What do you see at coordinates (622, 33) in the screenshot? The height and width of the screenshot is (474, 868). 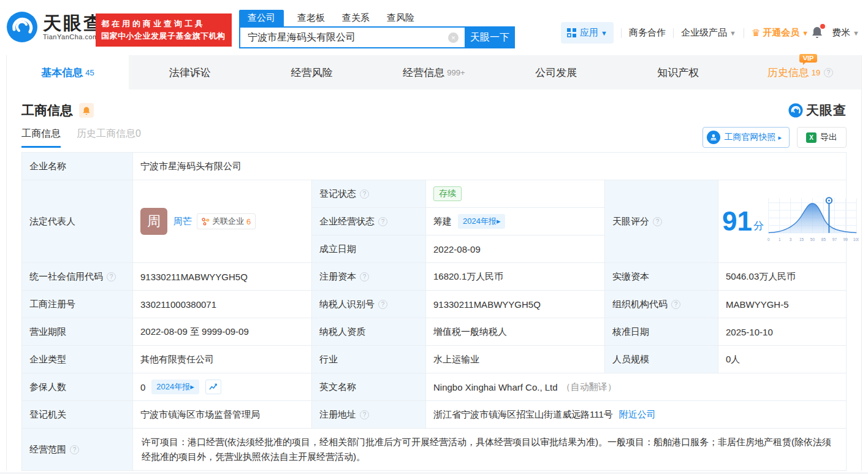 I see `divider` at bounding box center [622, 33].